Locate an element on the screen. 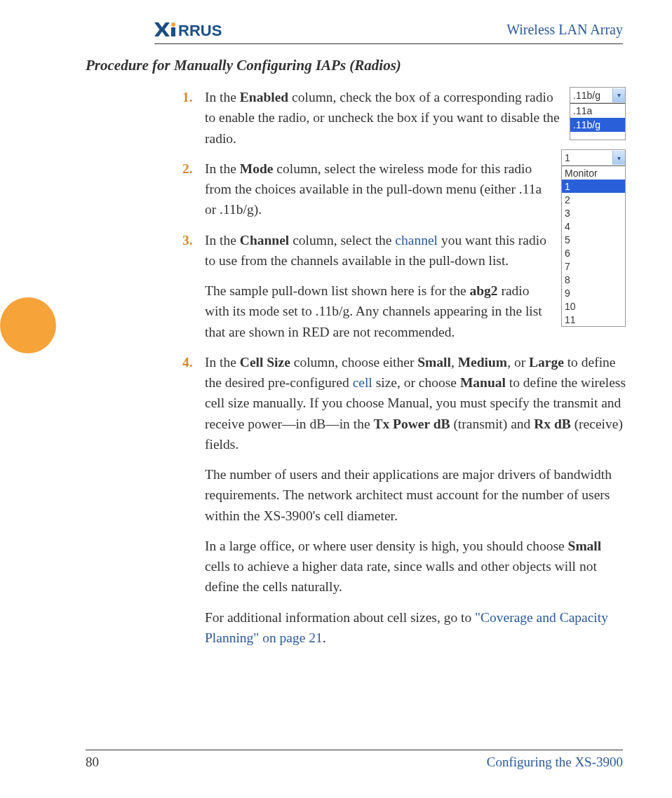 The width and height of the screenshot is (672, 798). header-right-text: Wireless LAN Array is located at coordinates (565, 29).